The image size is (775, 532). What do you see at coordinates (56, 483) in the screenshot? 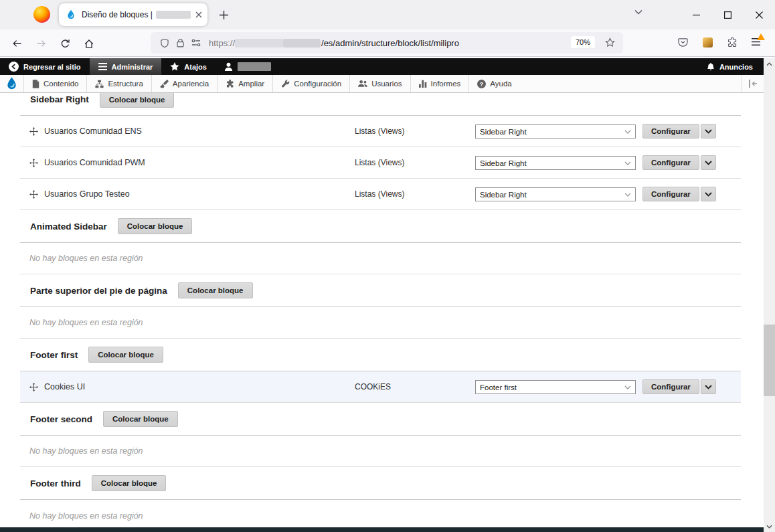
I see `region-title: Footer third` at bounding box center [56, 483].